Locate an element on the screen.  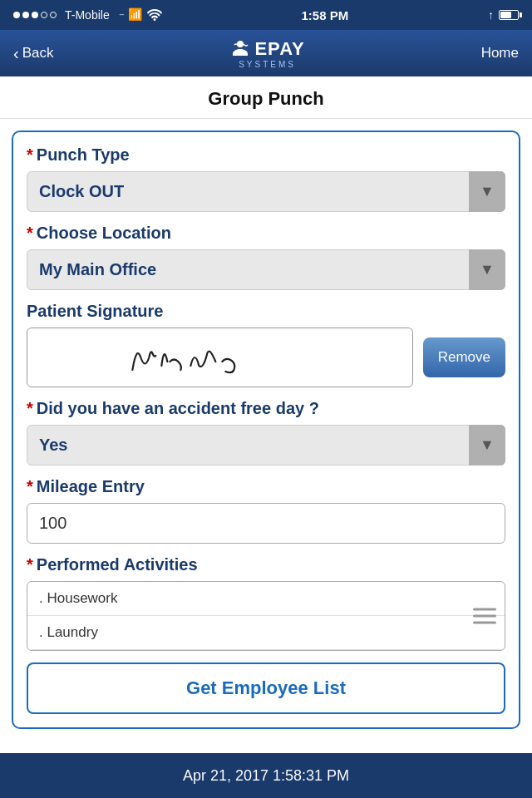
punch-type-chevron-icon: ▼ is located at coordinates (487, 191).